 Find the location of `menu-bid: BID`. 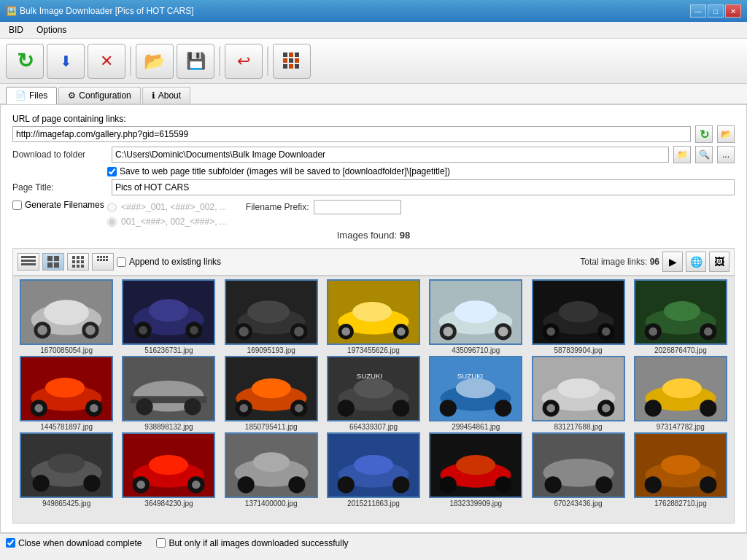

menu-bid: BID is located at coordinates (16, 30).